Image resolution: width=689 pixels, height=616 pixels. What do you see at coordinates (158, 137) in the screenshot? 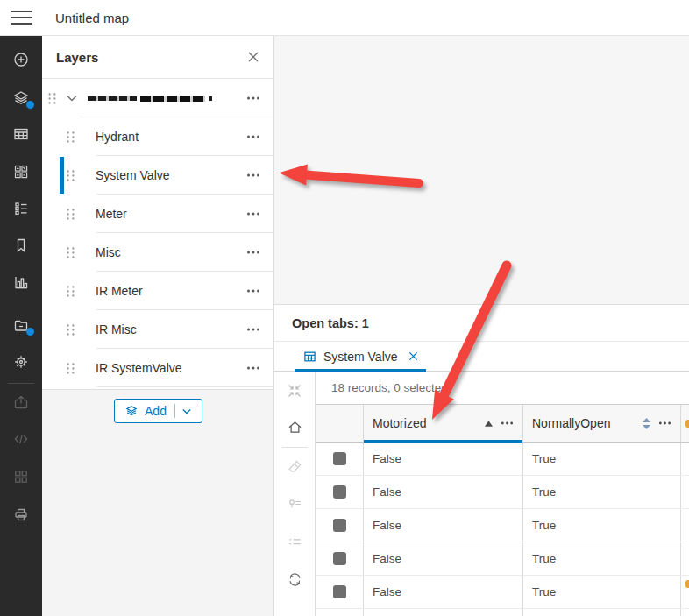
I see `layer-row: Hydrant` at bounding box center [158, 137].